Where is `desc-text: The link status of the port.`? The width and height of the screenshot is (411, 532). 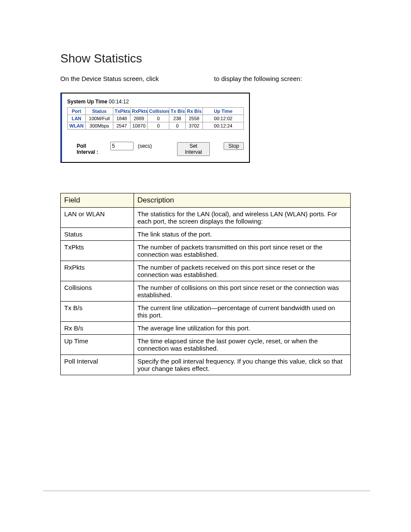 desc-text: The link status of the port. is located at coordinates (242, 234).